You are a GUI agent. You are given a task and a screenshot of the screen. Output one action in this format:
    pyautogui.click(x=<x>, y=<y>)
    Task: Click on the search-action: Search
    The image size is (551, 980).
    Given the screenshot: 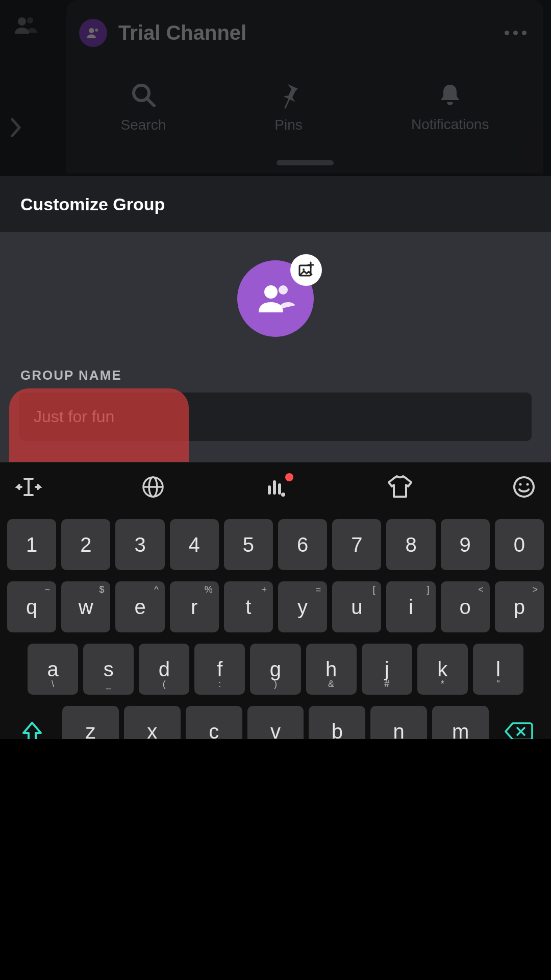 What is the action you would take?
    pyautogui.click(x=144, y=107)
    